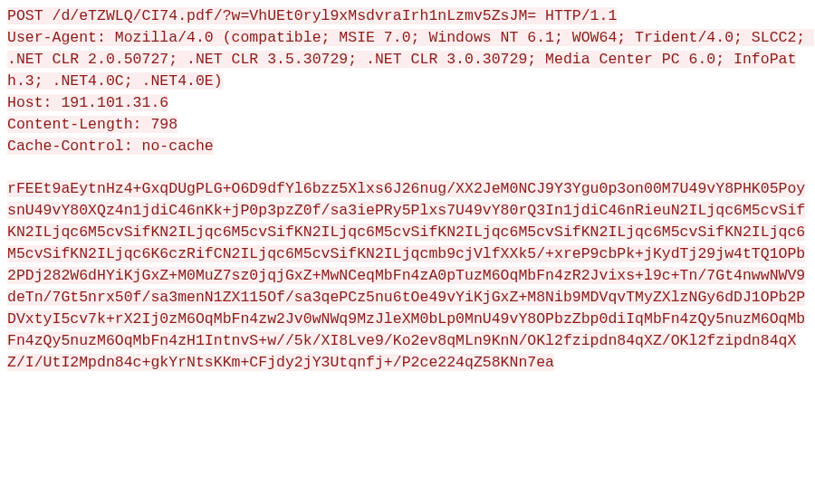 The image size is (815, 504). What do you see at coordinates (88, 103) in the screenshot?
I see `header-host: Host: 191.101.31.6` at bounding box center [88, 103].